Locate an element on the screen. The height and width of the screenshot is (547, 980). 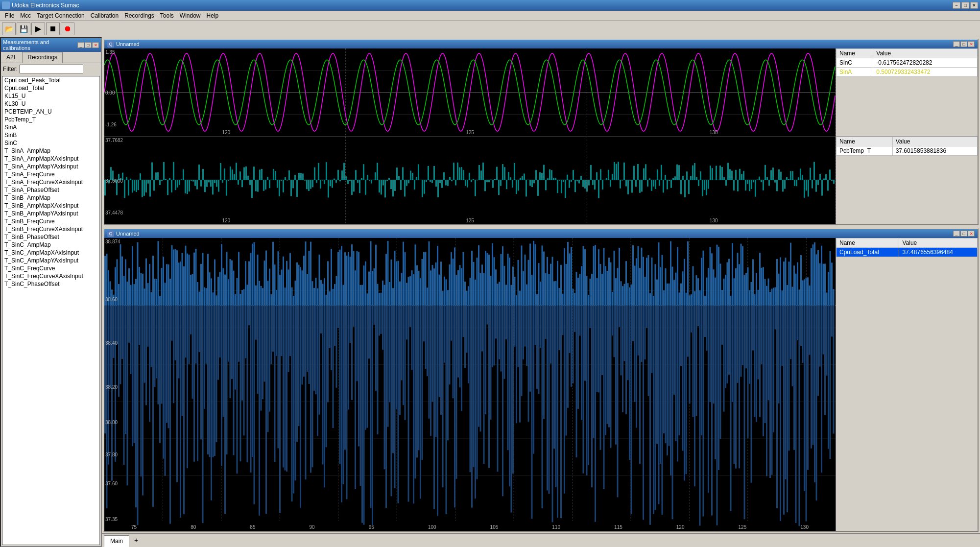
list-item: T_SinC_AmpMapYAxisInput is located at coordinates (51, 261).